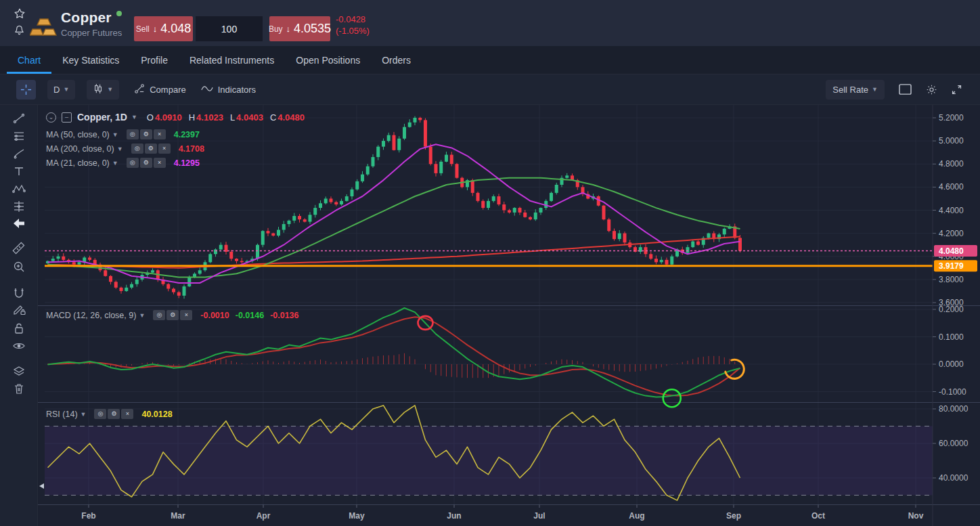  What do you see at coordinates (734, 516) in the screenshot?
I see `svg-text: Sep` at bounding box center [734, 516].